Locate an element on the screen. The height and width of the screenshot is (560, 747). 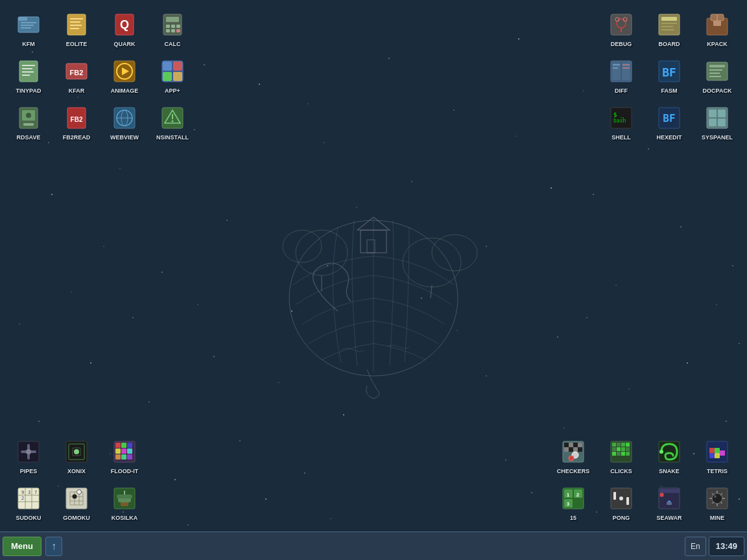
top-left-icon-area: KFMEOLITEQQUARKCALCTINYPADFB2KFARANIMAGE… is located at coordinates (101, 75).